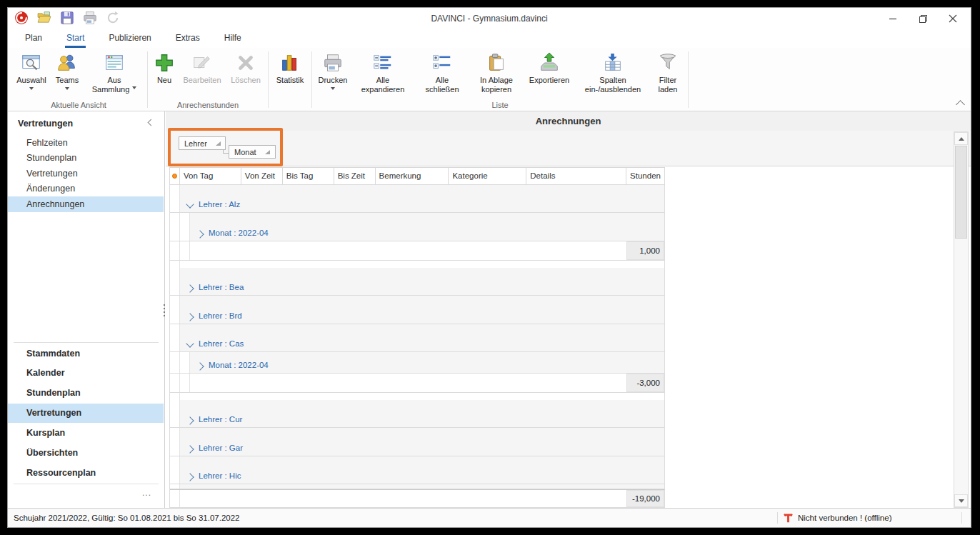 The width and height of the screenshot is (980, 535). I want to click on restore-button, so click(923, 19).